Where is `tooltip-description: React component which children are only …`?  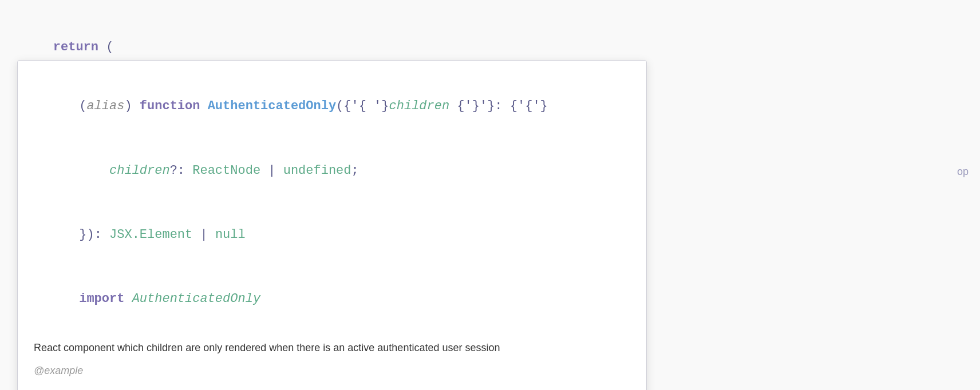 tooltip-description: React component which children are only … is located at coordinates (332, 348).